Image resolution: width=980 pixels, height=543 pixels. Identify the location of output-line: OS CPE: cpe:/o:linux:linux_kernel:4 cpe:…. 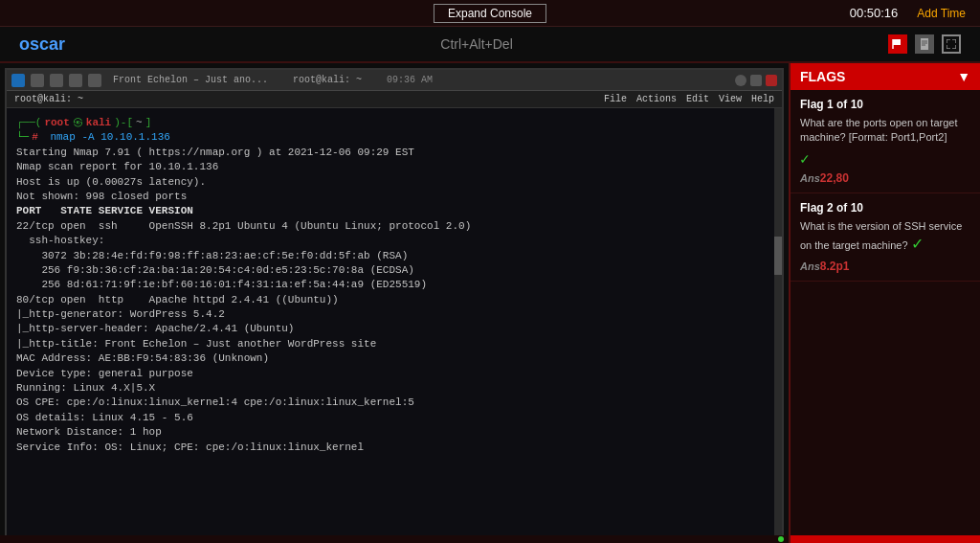
(390, 402).